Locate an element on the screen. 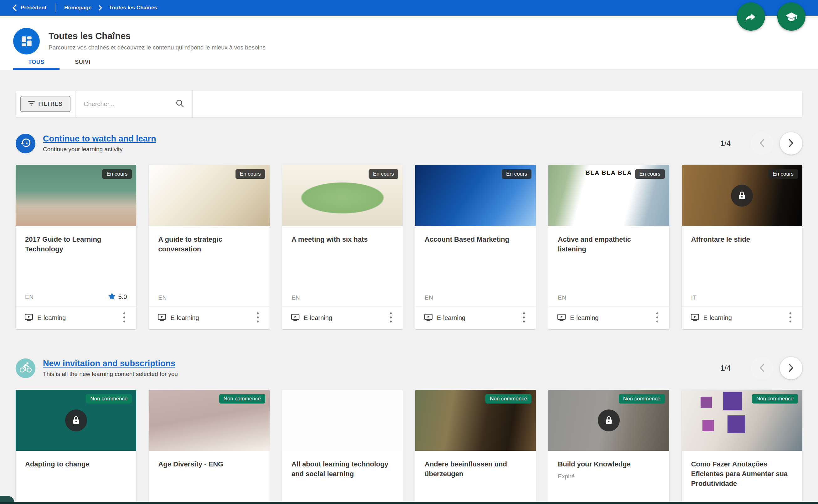 Image resolution: width=818 pixels, height=504 pixels. course-card: En cours A guide to strategic conversati… is located at coordinates (209, 247).